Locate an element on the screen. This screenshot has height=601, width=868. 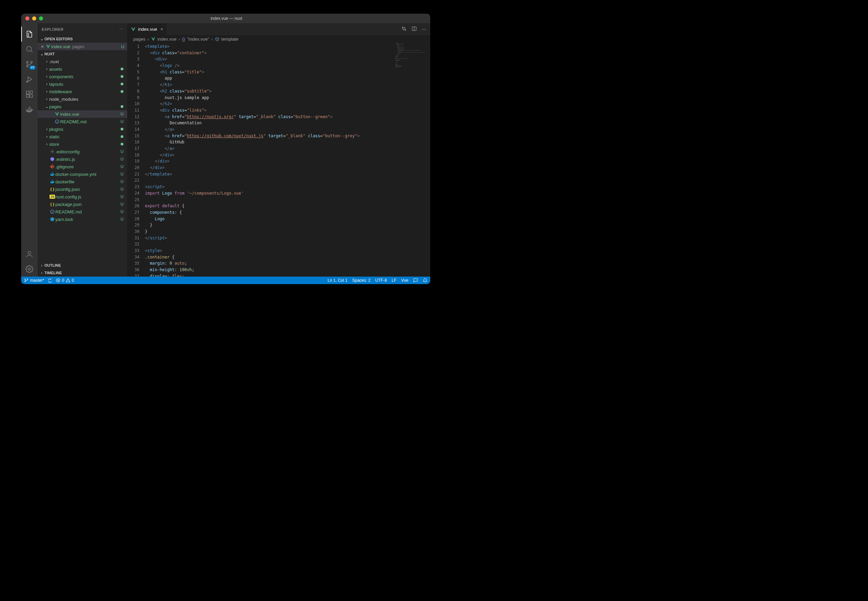
editor-body: 1234567891011121314151617181920212223242… is located at coordinates (279, 160).